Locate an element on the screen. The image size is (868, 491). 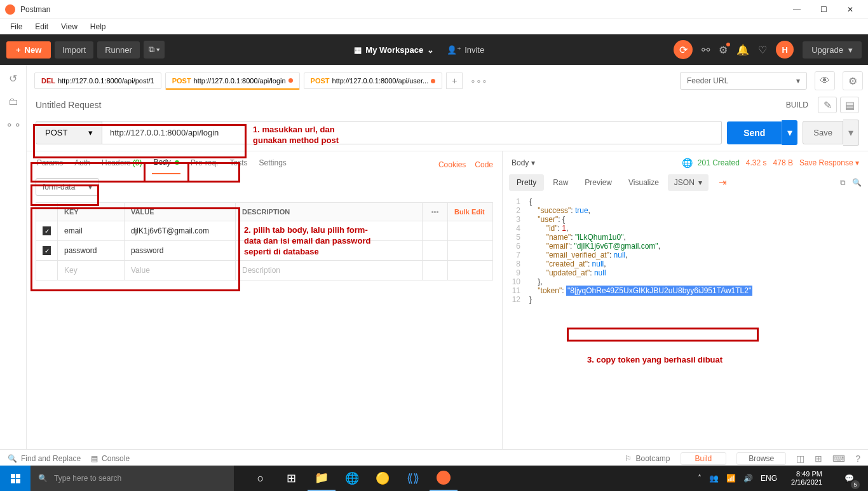
sync-button: ⟳ is located at coordinates (683, 50).